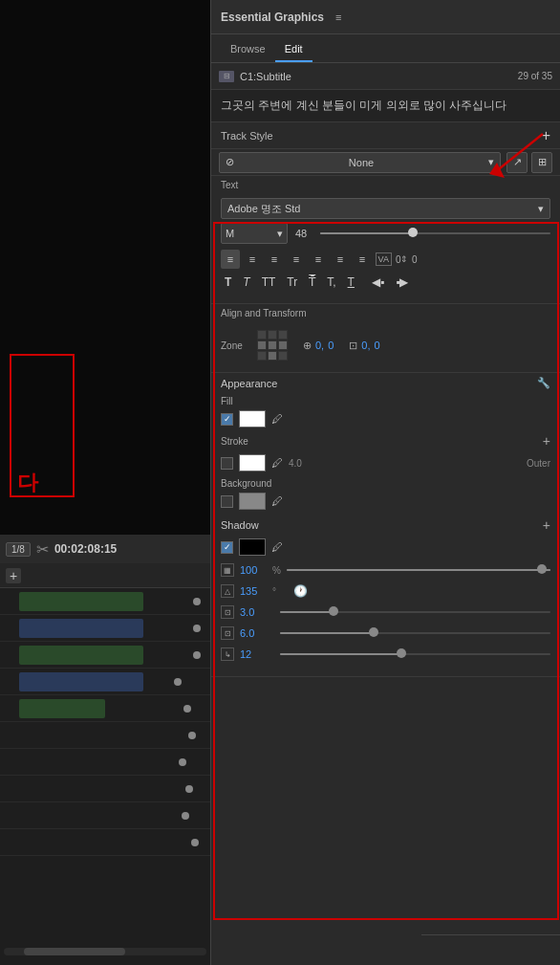  What do you see at coordinates (415, 612) in the screenshot?
I see `shadow-distance-slider` at bounding box center [415, 612].